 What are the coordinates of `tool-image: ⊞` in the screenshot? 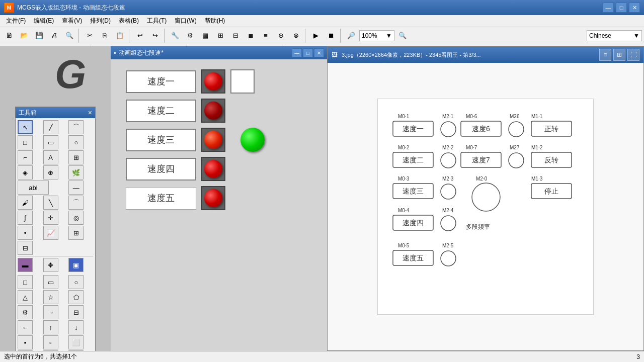 It's located at (76, 157).